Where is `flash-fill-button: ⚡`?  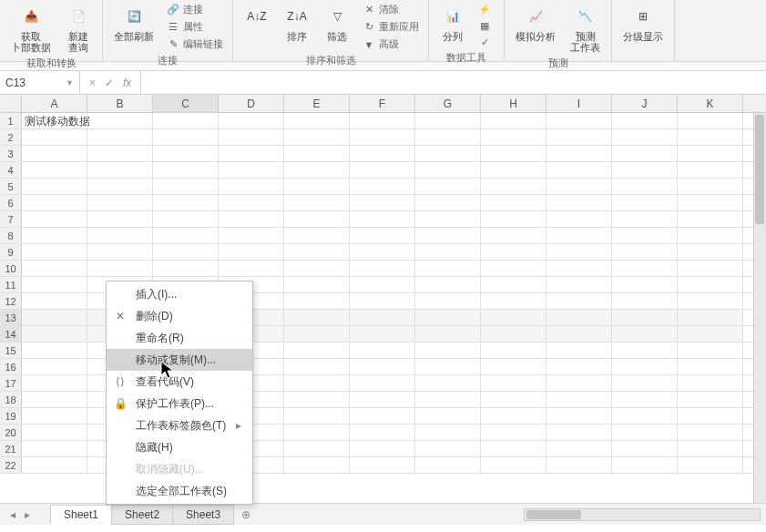 flash-fill-button: ⚡ is located at coordinates (486, 9).